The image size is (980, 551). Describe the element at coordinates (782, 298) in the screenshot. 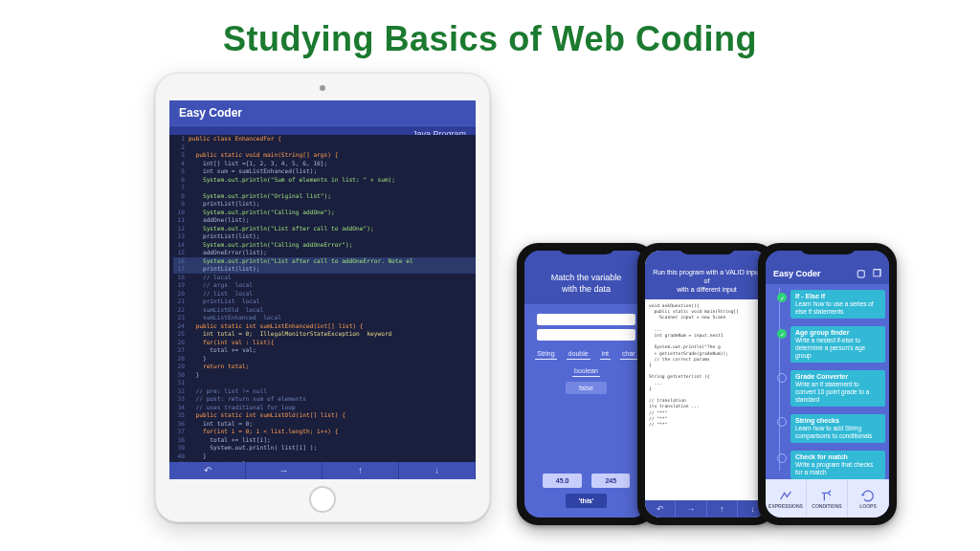

I see `check-icon: ✓` at that location.